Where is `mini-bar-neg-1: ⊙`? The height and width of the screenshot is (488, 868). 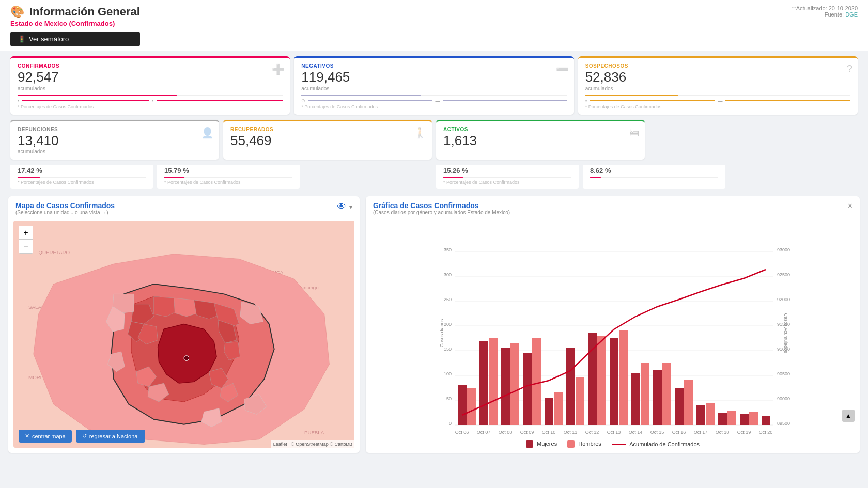 mini-bar-neg-1: ⊙ is located at coordinates (303, 101).